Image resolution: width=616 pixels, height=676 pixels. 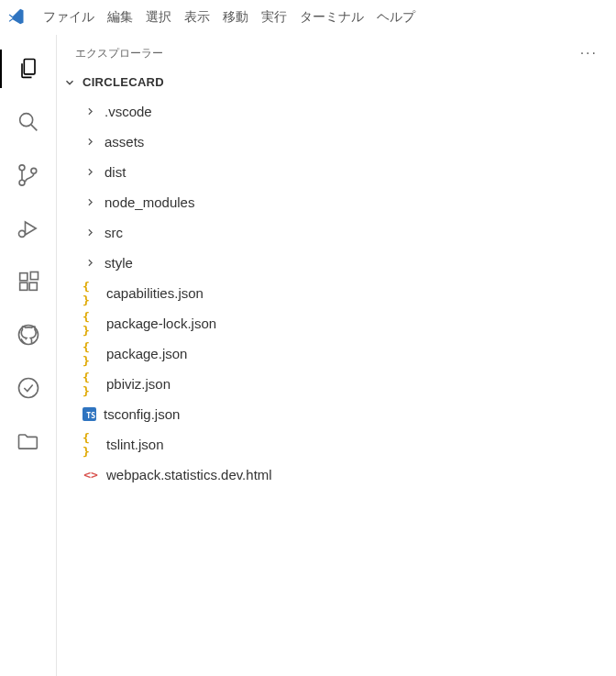 What do you see at coordinates (336, 323) in the screenshot?
I see `file-row: { } package-lock.json` at bounding box center [336, 323].